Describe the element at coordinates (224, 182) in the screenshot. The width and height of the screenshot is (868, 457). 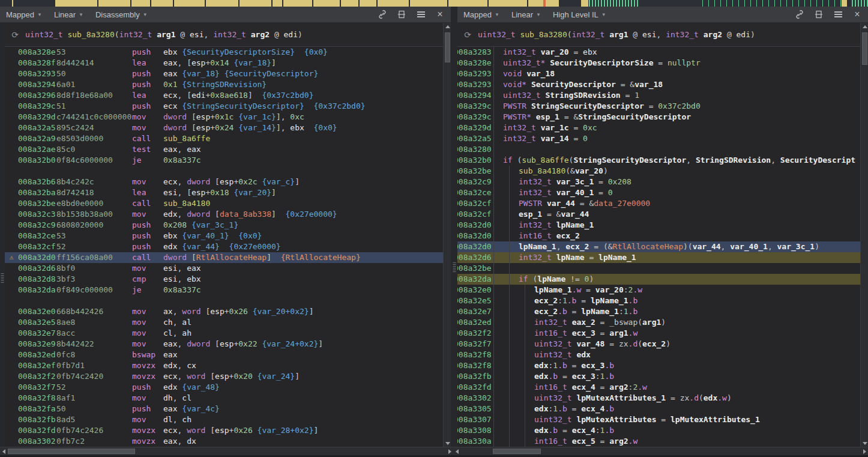
I see `asm-row: 008a32b68b4c242cmovecx, dword [esp+0x2c …` at that location.